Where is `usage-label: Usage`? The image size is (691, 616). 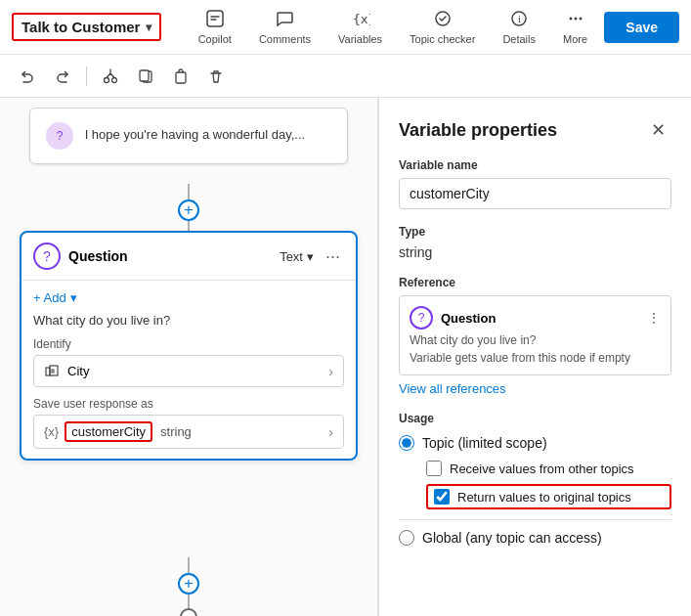
usage-label: Usage is located at coordinates (536, 418).